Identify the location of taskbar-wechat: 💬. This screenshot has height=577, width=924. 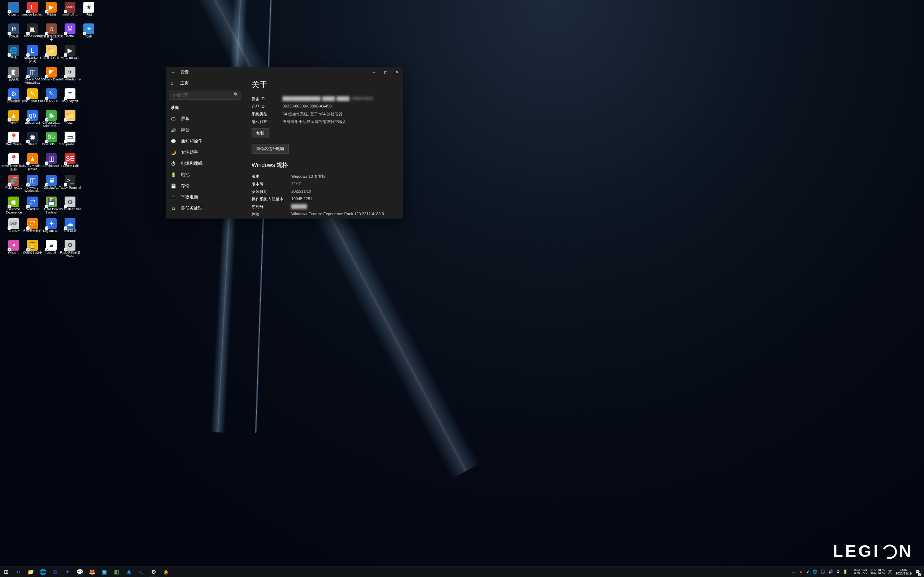
(80, 572).